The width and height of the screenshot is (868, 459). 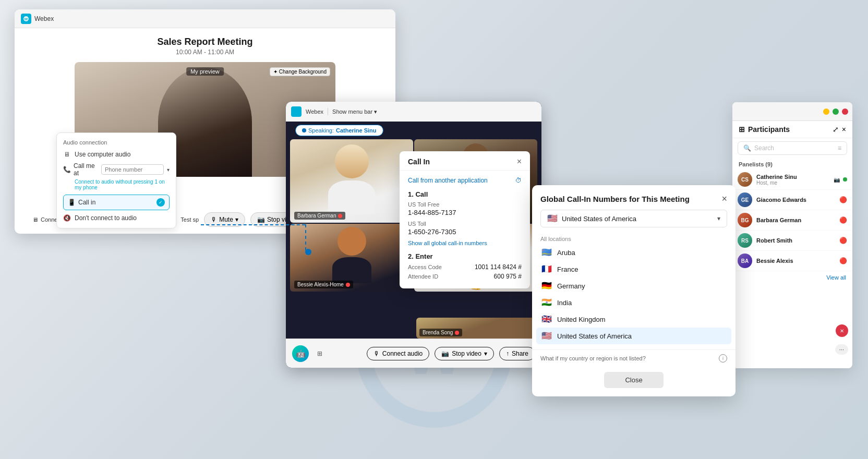 I want to click on participant-name-4: Robert Smith, so click(x=795, y=240).